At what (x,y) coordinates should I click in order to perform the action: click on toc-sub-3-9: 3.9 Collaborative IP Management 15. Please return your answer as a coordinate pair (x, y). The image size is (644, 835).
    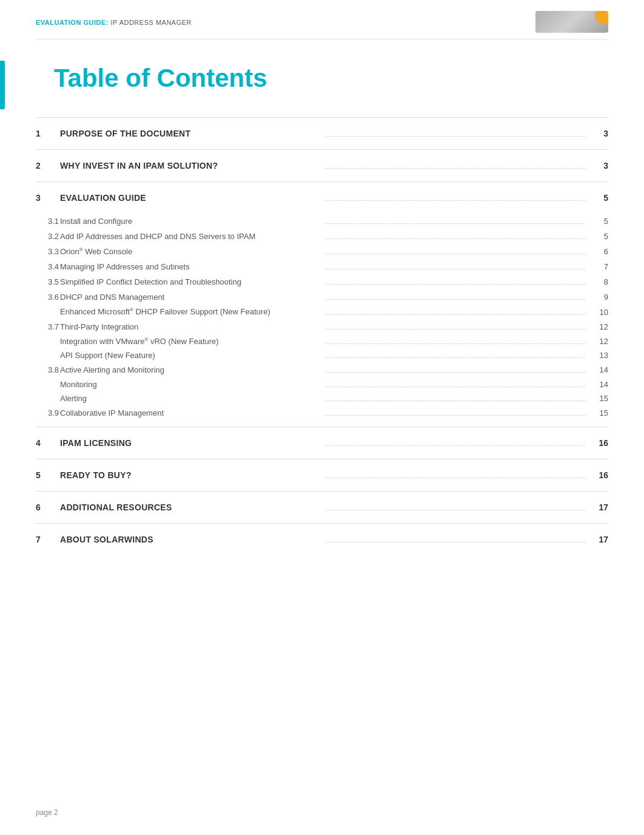
    Looking at the image, I should click on (322, 413).